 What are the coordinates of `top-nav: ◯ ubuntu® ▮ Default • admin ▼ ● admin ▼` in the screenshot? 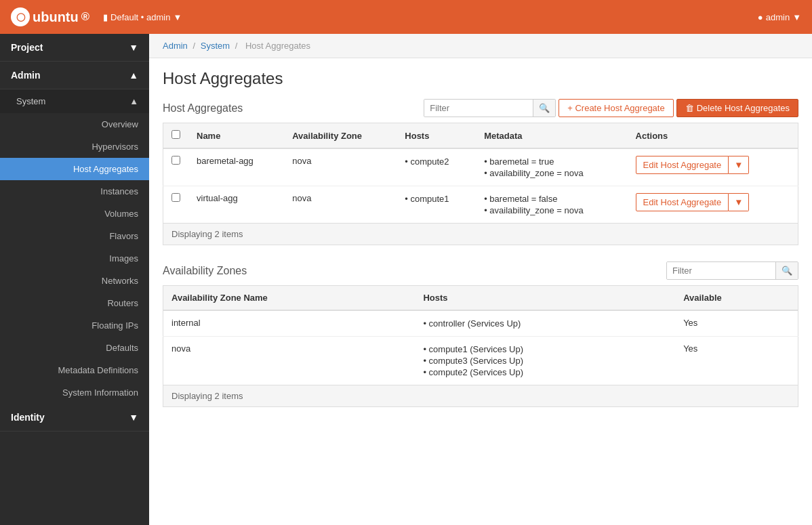 It's located at (406, 17).